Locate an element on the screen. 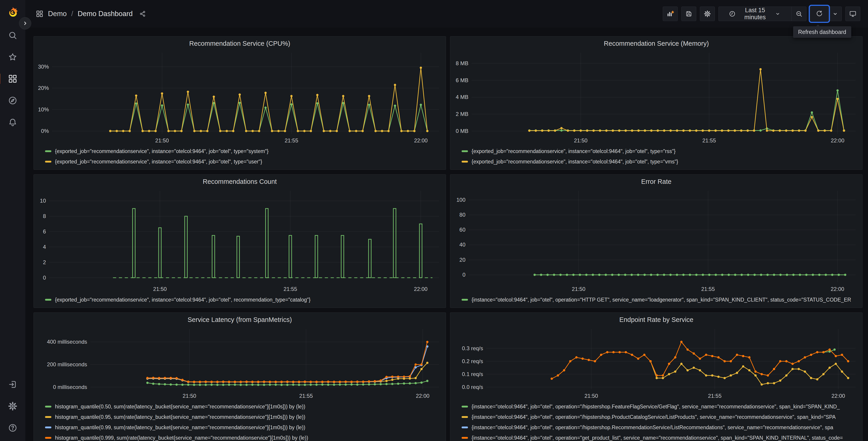 This screenshot has width=868, height=441. panel-legend: {exported_job="recommendationservice", i… is located at coordinates (240, 301).